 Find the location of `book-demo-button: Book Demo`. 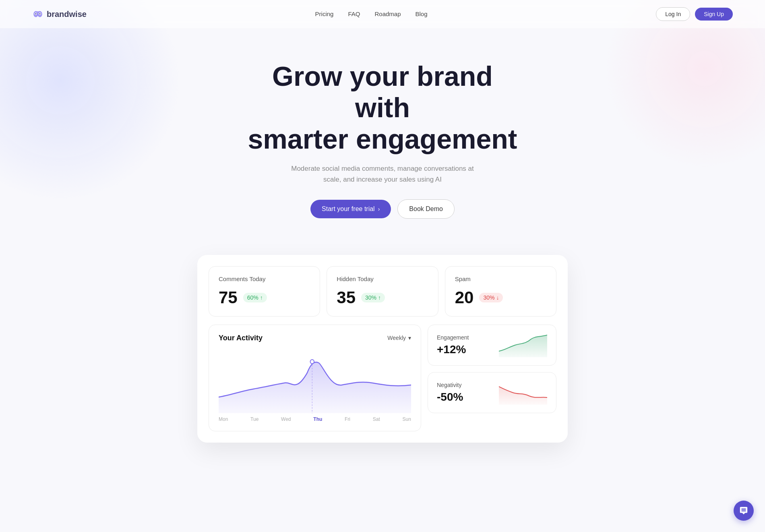

book-demo-button: Book Demo is located at coordinates (426, 209).